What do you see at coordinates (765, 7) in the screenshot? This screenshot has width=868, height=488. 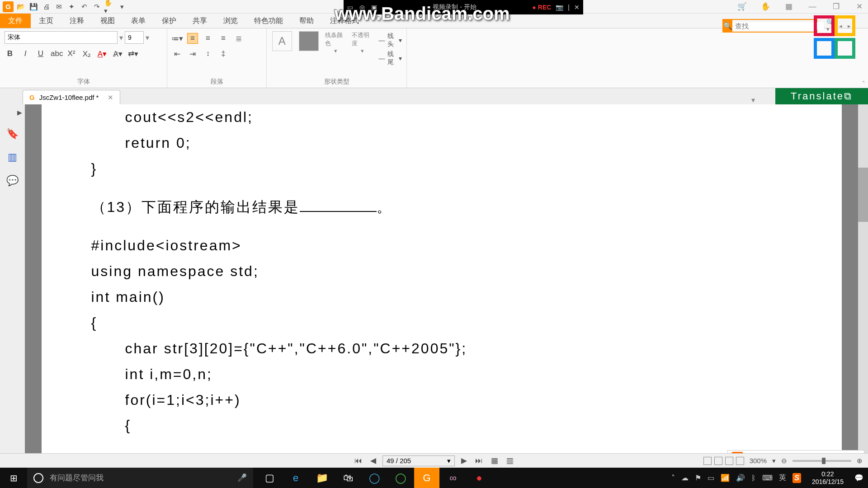 I see `hand-tool-icon: ✋` at bounding box center [765, 7].